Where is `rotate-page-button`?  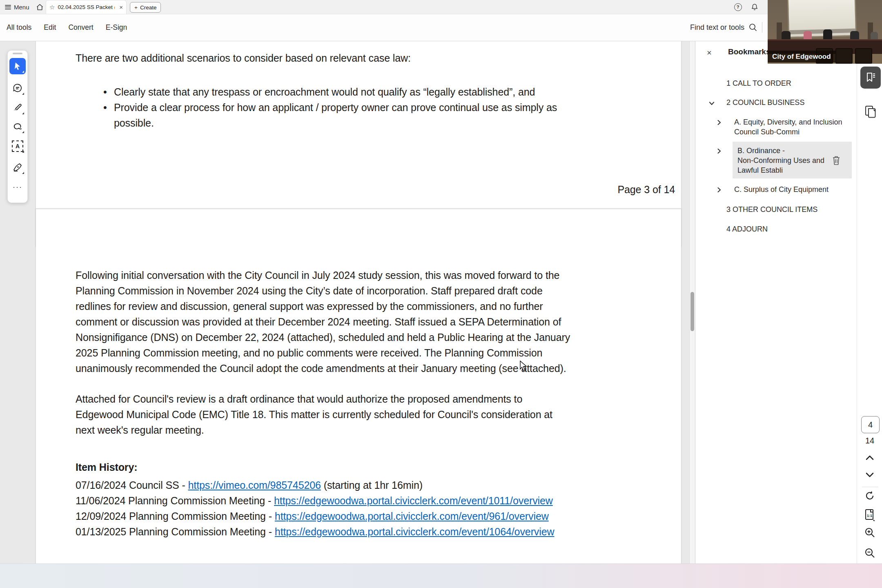 rotate-page-button is located at coordinates (870, 496).